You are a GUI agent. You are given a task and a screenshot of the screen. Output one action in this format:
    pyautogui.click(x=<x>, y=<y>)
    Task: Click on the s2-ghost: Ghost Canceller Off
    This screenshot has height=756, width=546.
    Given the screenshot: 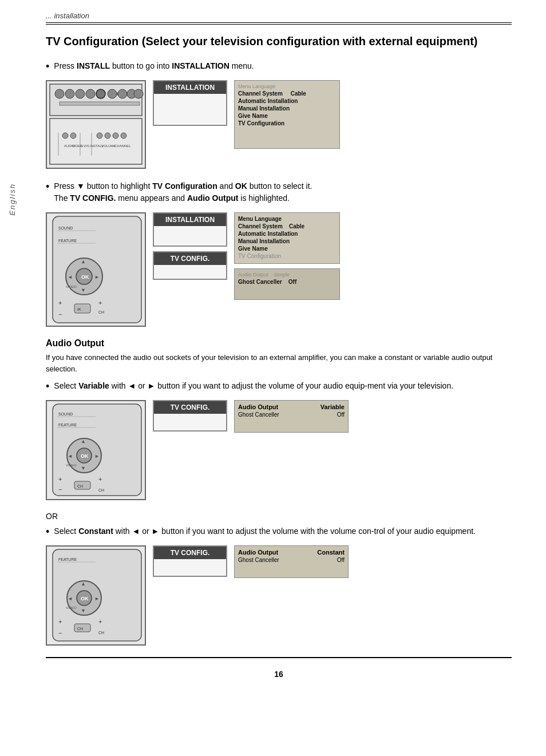 What is the action you would take?
    pyautogui.click(x=287, y=282)
    